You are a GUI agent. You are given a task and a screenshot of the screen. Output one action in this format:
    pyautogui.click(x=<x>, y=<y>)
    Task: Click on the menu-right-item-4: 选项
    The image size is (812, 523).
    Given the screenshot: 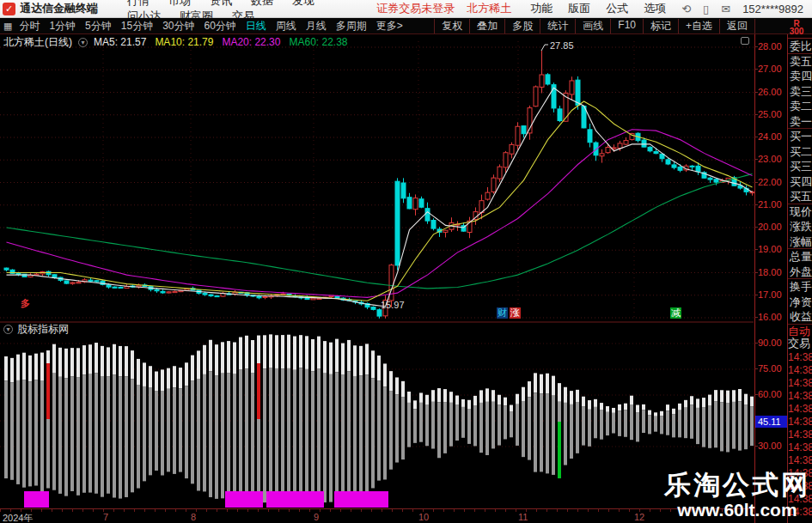 What is the action you would take?
    pyautogui.click(x=655, y=9)
    